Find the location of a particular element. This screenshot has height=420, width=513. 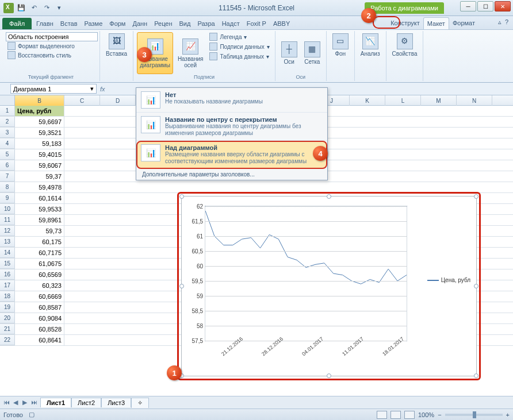

sheet-nav-next: ▶ is located at coordinates (25, 402).